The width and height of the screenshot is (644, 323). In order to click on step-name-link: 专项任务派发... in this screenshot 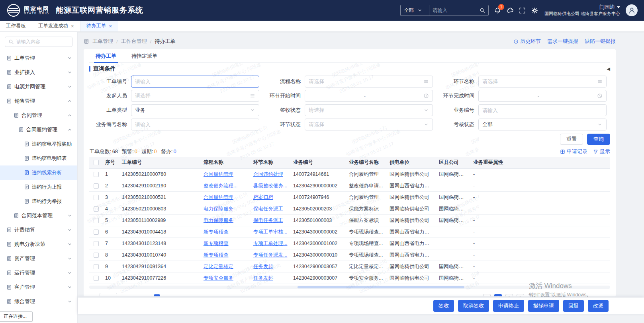, I will do `click(271, 255)`.